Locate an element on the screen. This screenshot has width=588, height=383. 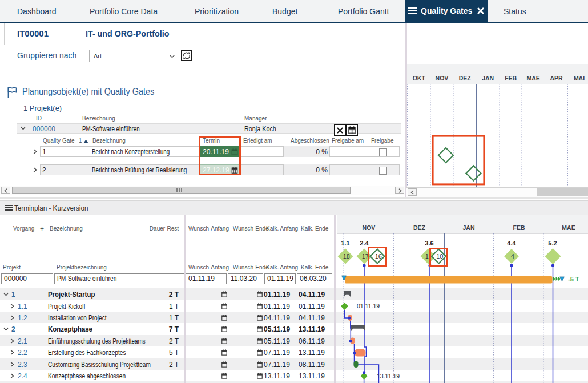
svg-text: 5.2 is located at coordinates (553, 243).